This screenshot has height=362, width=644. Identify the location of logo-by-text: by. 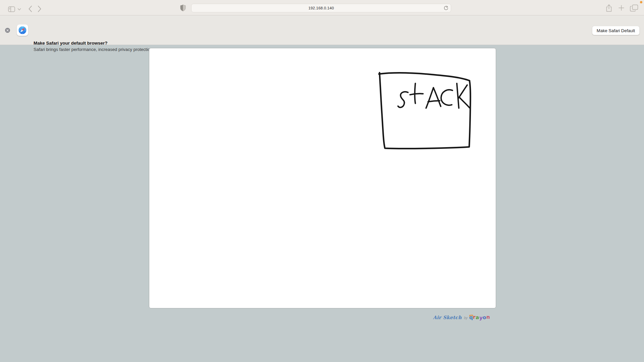
(466, 318).